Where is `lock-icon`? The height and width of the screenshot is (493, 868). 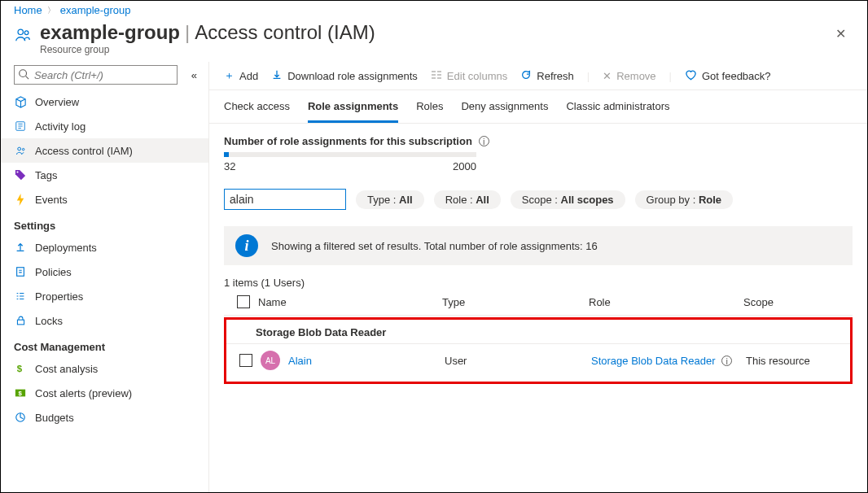 lock-icon is located at coordinates (20, 321).